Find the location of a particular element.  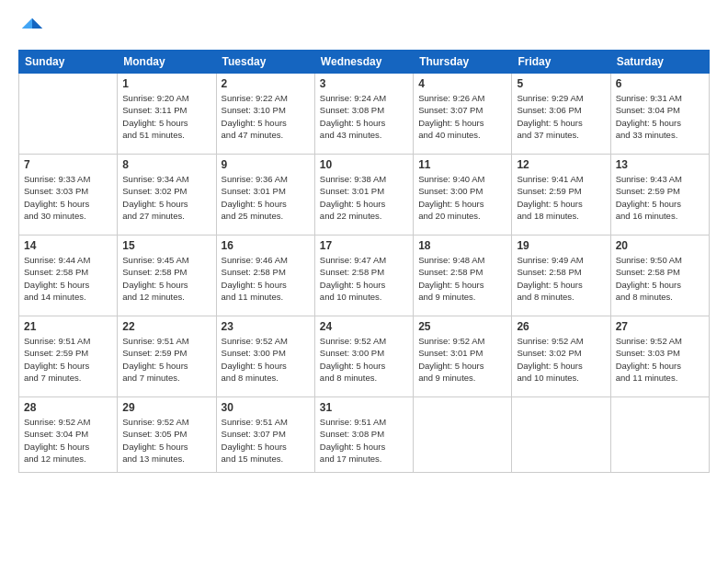

day-number: 7 is located at coordinates (68, 165).